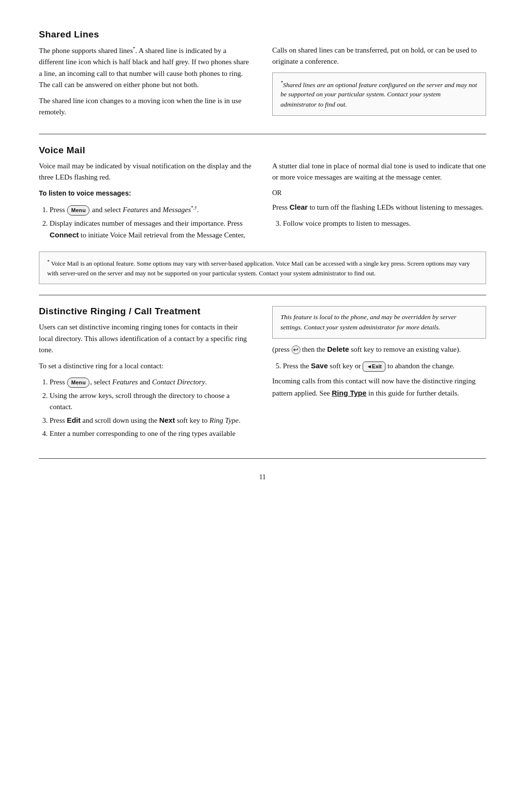 The height and width of the screenshot is (812, 525). I want to click on voice-mail-step1: Press Menu and select Features and Messa…, so click(151, 210).